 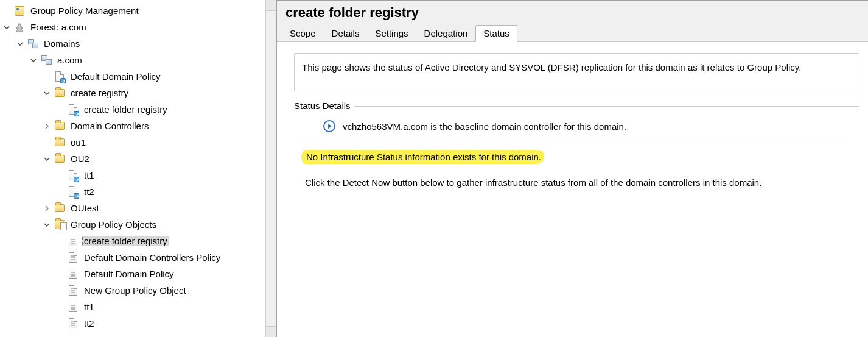 What do you see at coordinates (346, 33) in the screenshot?
I see `tab-details: Details` at bounding box center [346, 33].